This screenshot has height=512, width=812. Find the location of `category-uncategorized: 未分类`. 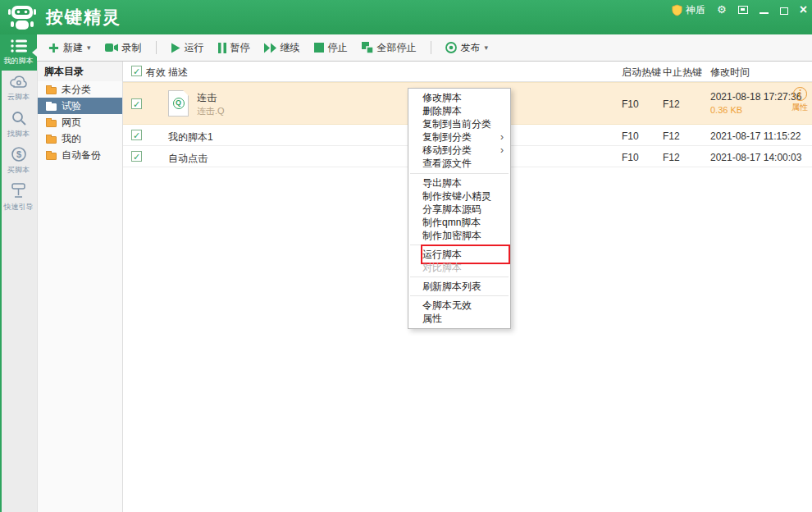

category-uncategorized: 未分类 is located at coordinates (80, 89).